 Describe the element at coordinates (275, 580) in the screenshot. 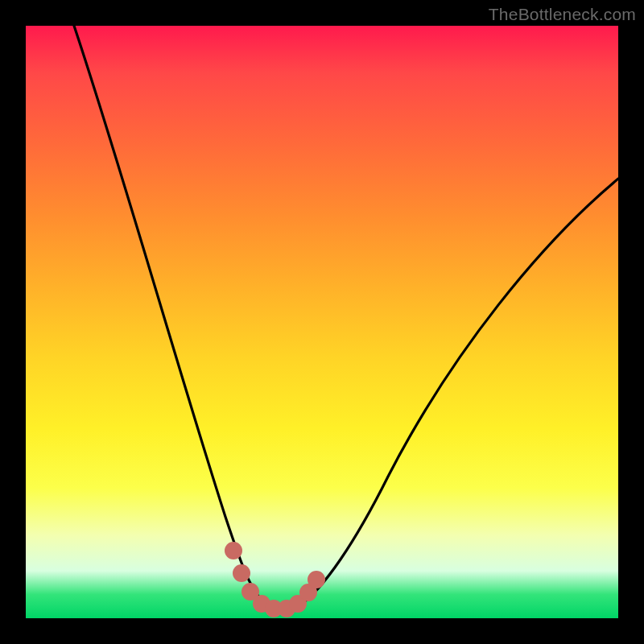

I see `highlight-dots` at that location.